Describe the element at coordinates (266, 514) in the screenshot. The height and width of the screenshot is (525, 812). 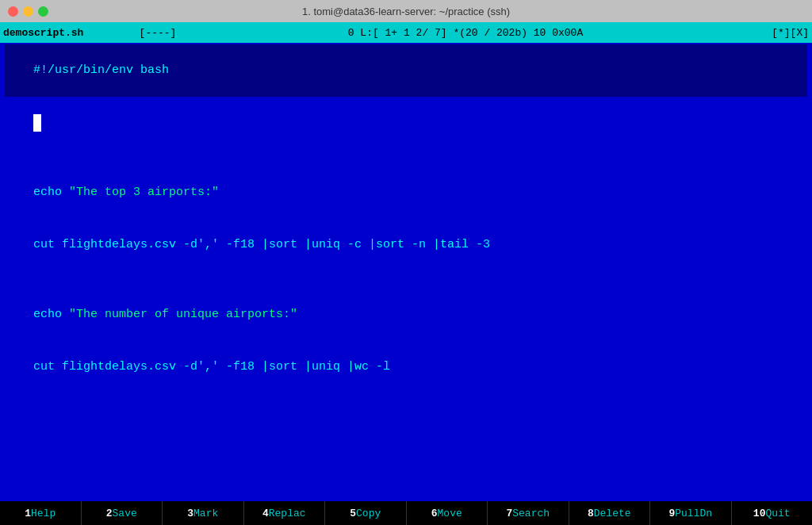
I see `fn-num-4: 4` at that location.